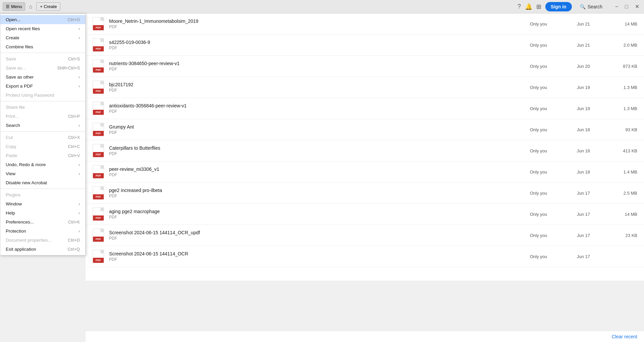 This screenshot has width=644, height=342. What do you see at coordinates (624, 45) in the screenshot?
I see `file-size: 2.0 MB` at bounding box center [624, 45].